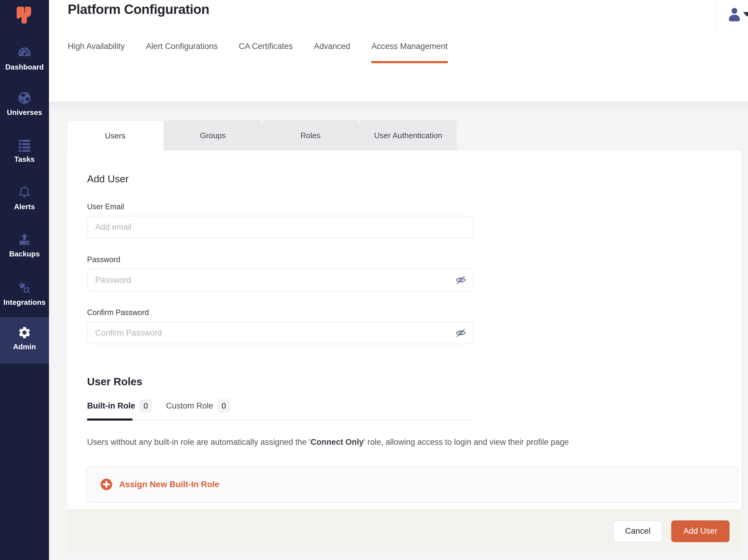  I want to click on sidebar-item-label: Dashboard, so click(24, 67).